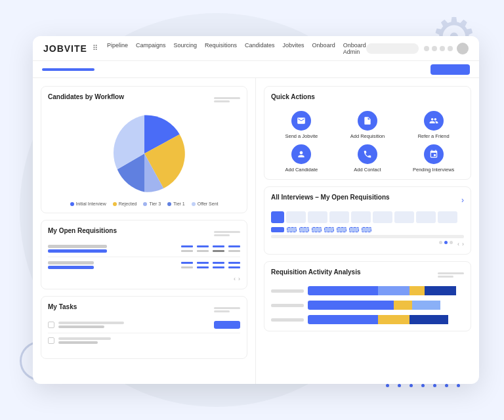  Describe the element at coordinates (368, 230) in the screenshot. I see `interview-row` at that location.